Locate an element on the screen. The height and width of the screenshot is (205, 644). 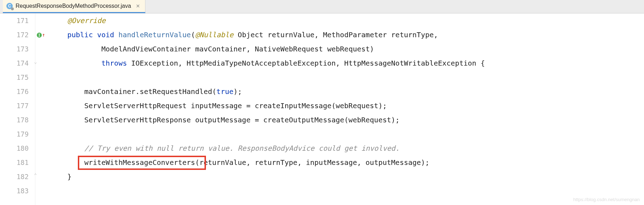
tab-filename: RequestResponseBodyMethodProcessor.java is located at coordinates (73, 6).